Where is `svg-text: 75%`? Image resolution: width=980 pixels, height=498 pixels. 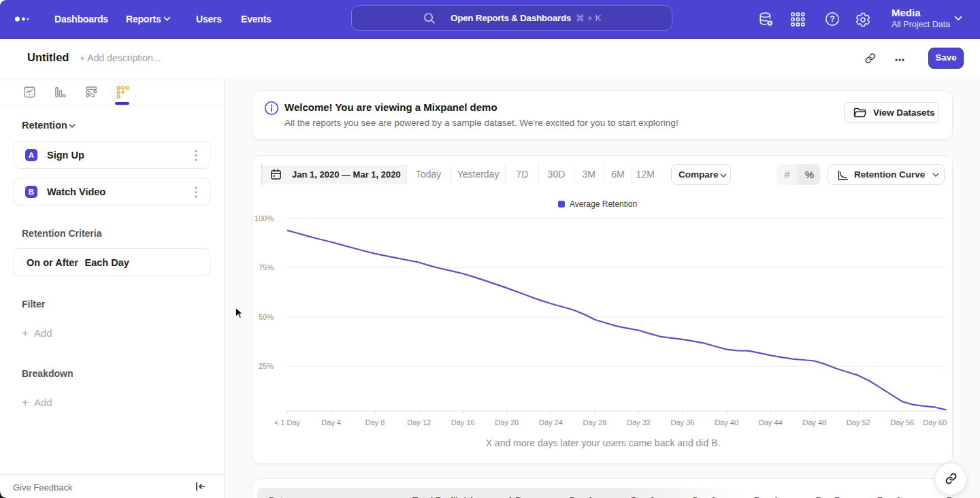
svg-text: 75% is located at coordinates (266, 267).